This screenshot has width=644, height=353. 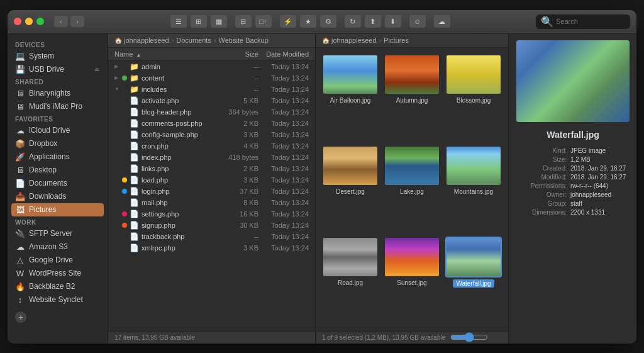 I want to click on table-row: 📄 index.php 418 bytes Today 13:24, so click(x=211, y=157).